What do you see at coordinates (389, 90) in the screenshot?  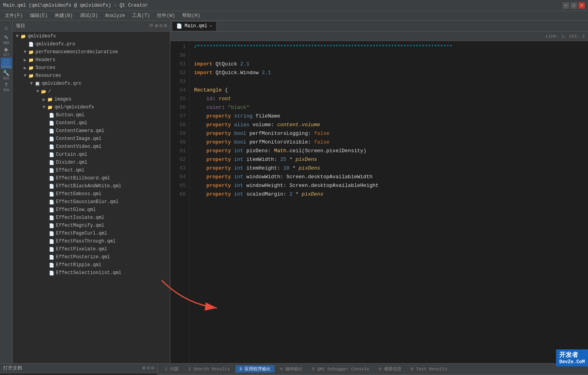 I see `code-line-54: Rectangle {` at bounding box center [389, 90].